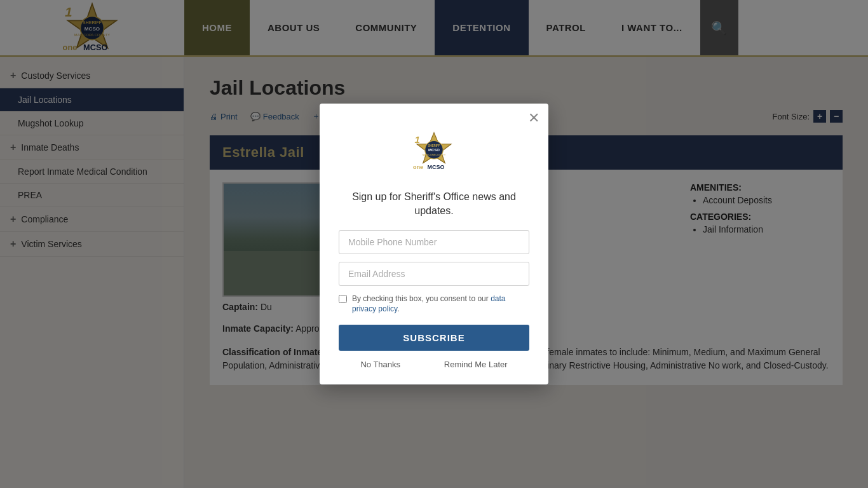 This screenshot has height=488, width=868. I want to click on subscribe-button: SUBSCRIBE, so click(434, 338).